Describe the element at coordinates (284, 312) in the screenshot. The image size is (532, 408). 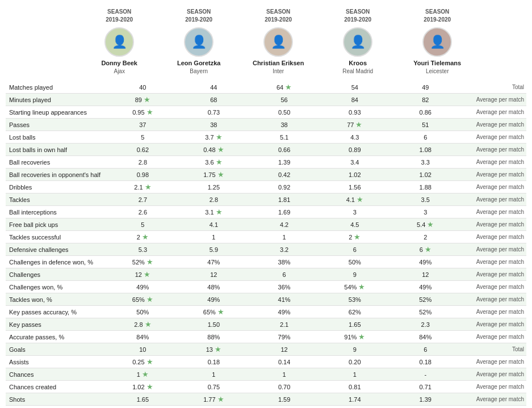
I see `stat-value: 49%` at that location.